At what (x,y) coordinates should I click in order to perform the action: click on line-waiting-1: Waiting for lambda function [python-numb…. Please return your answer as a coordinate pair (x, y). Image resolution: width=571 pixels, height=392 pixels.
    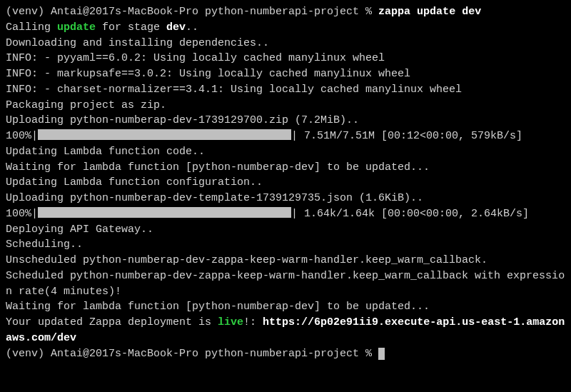
    Looking at the image, I should click on (218, 167).